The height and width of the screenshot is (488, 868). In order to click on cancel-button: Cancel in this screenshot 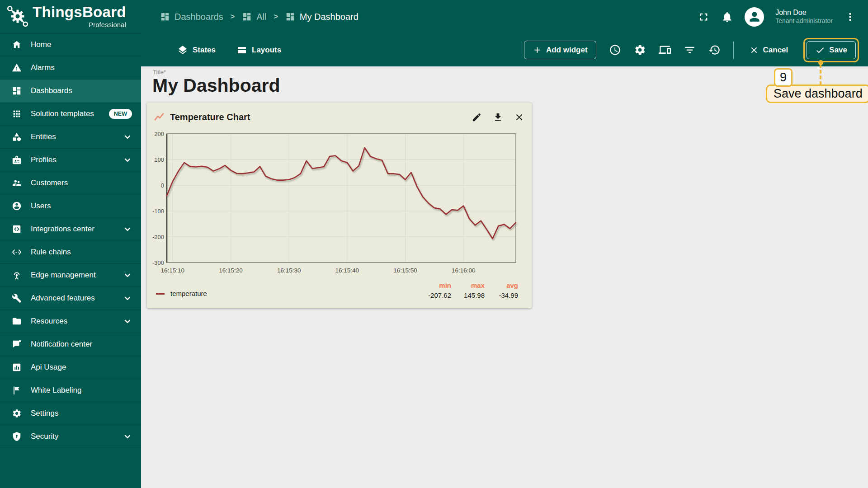, I will do `click(769, 50)`.